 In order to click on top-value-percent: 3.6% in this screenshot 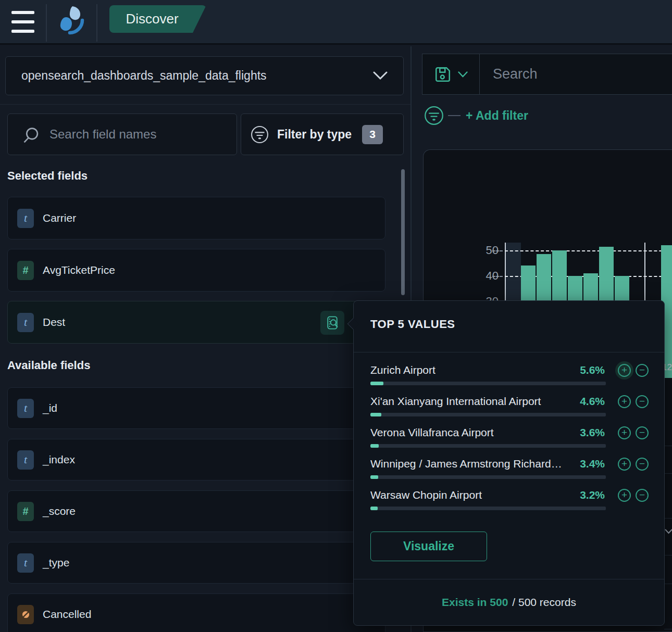, I will do `click(592, 433)`.